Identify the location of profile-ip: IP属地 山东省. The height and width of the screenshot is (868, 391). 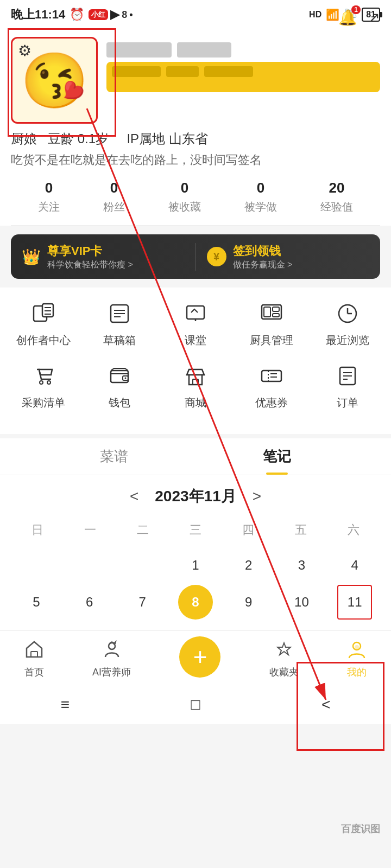
(167, 139).